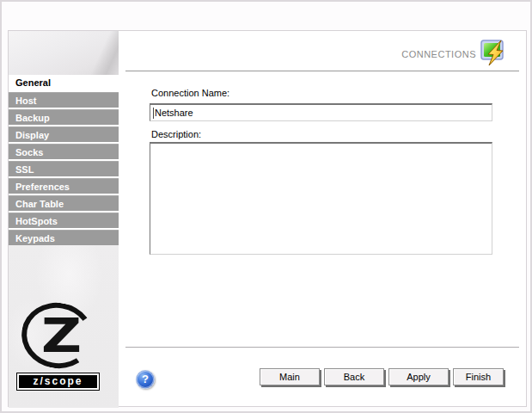 This screenshot has width=532, height=413. What do you see at coordinates (290, 377) in the screenshot?
I see `main-button: Main` at bounding box center [290, 377].